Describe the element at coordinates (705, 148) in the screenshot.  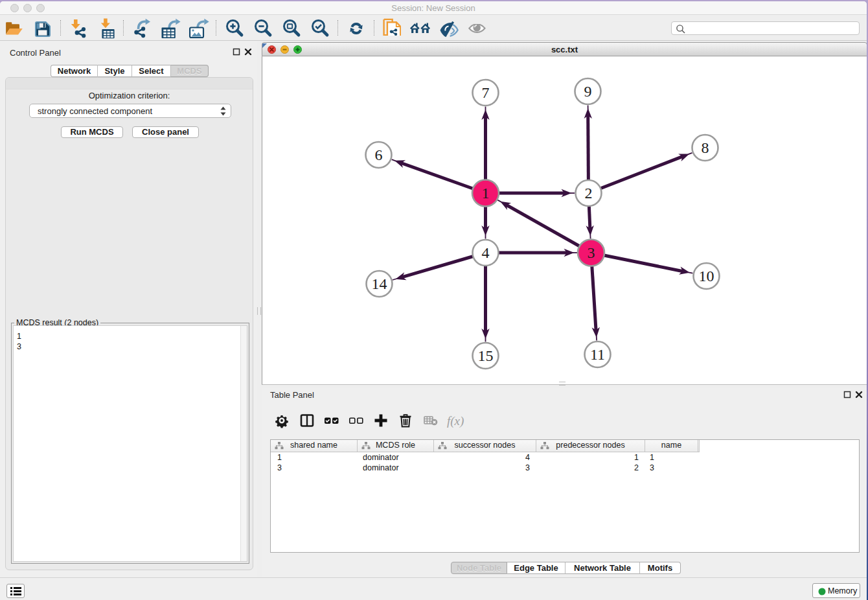
I see `svg-text: 8` at that location.